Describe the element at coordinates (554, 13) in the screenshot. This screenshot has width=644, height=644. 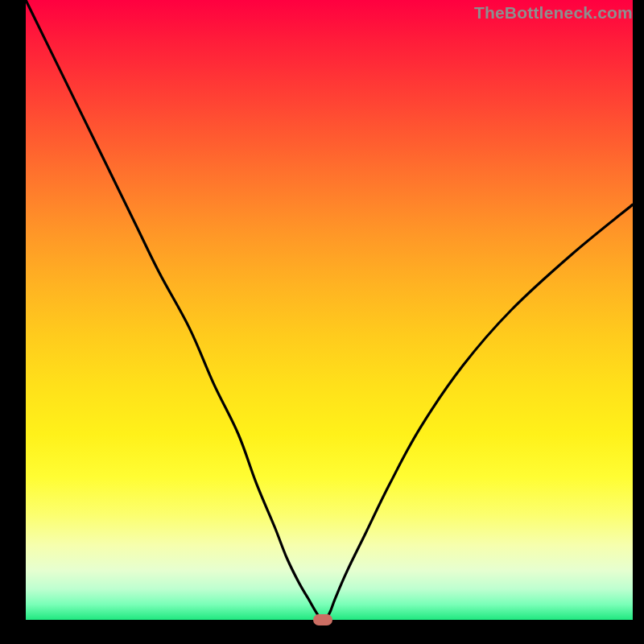
I see `watermark-text: TheBottleneck.com` at that location.